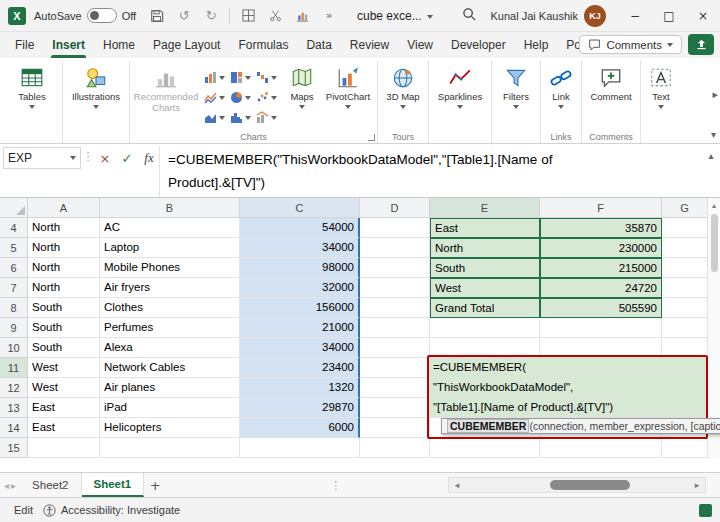 The height and width of the screenshot is (522, 720). I want to click on ribbon-tab-data: Data, so click(318, 45).